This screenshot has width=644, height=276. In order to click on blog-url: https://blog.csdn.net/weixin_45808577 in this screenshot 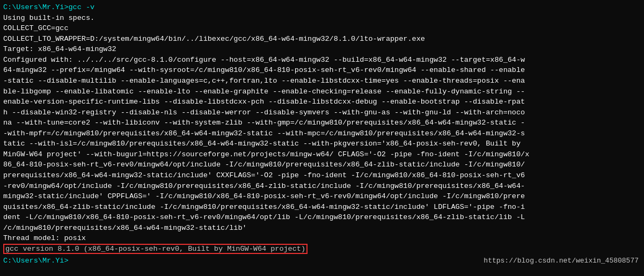, I will do `click(561, 261)`.